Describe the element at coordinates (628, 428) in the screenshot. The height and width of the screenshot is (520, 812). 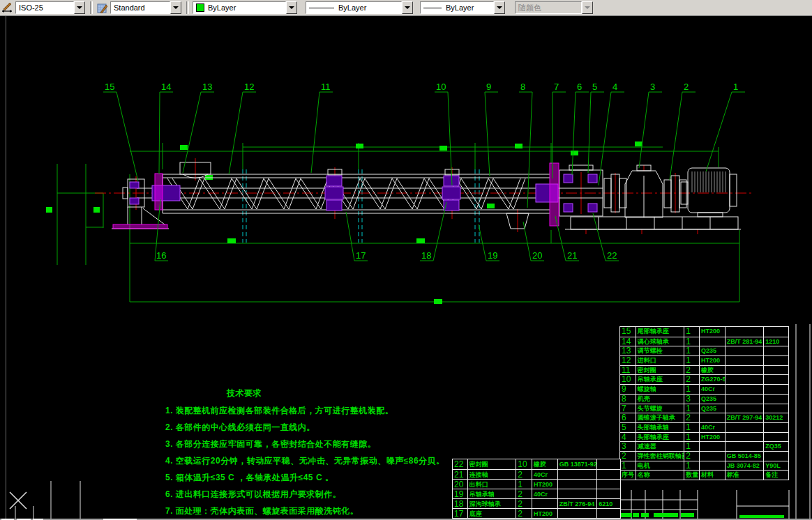
I see `bom-cell: 5` at that location.